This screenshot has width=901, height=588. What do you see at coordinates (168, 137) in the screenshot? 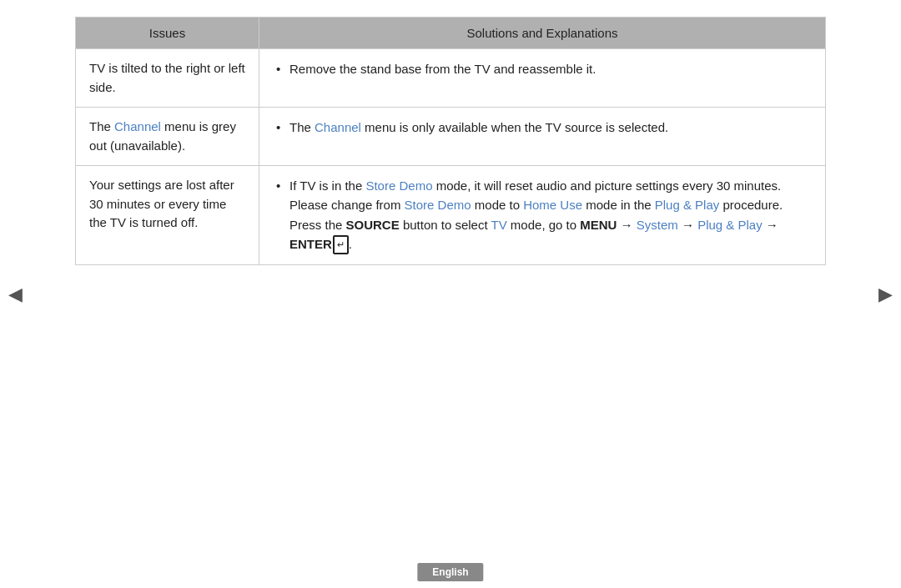
I see `issue-cell-2: The Channel menu is grey out (unavailabl…` at bounding box center [168, 137].